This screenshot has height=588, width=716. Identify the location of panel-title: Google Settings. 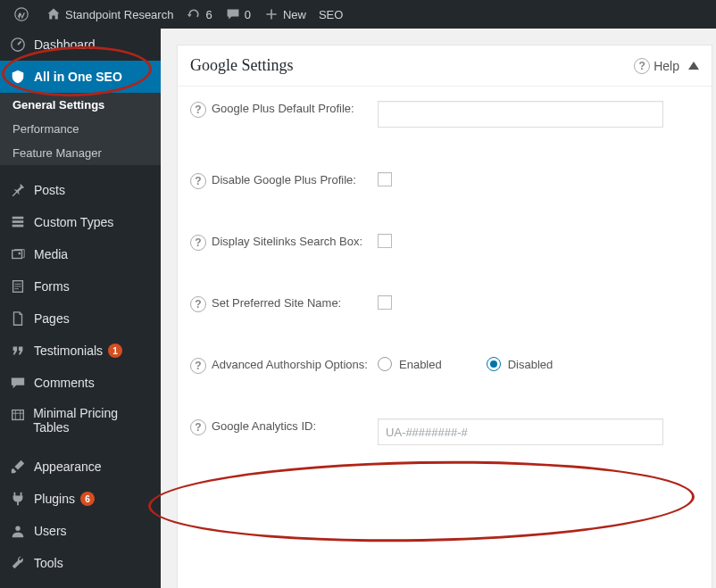
(242, 66).